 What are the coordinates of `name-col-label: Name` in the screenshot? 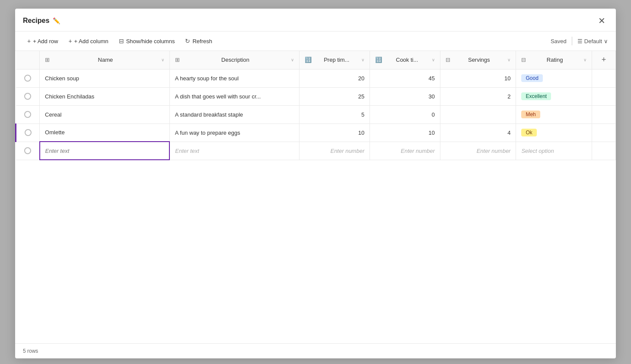 It's located at (105, 60).